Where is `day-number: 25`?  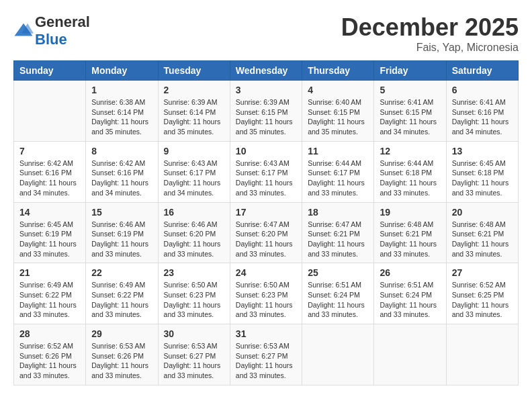
day-number: 25 is located at coordinates (338, 273).